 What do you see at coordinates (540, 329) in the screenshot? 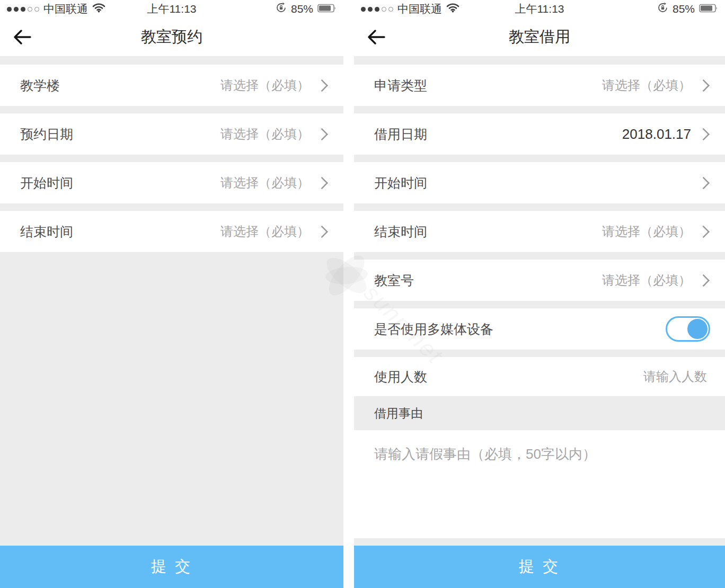
I see `form-row-multimedia-toggle: 是否使用多媒体设备` at bounding box center [540, 329].